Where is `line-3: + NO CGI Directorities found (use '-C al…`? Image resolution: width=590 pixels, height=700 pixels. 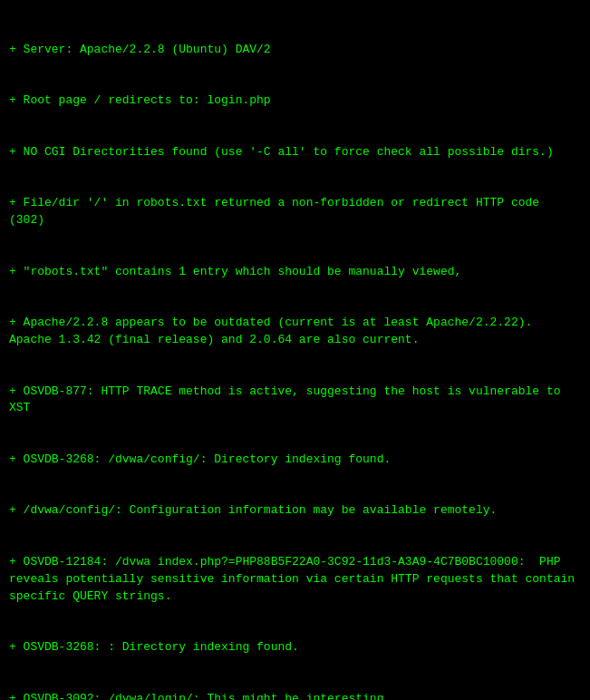
line-3: + NO CGI Directorities found (use '-C al… is located at coordinates (295, 152).